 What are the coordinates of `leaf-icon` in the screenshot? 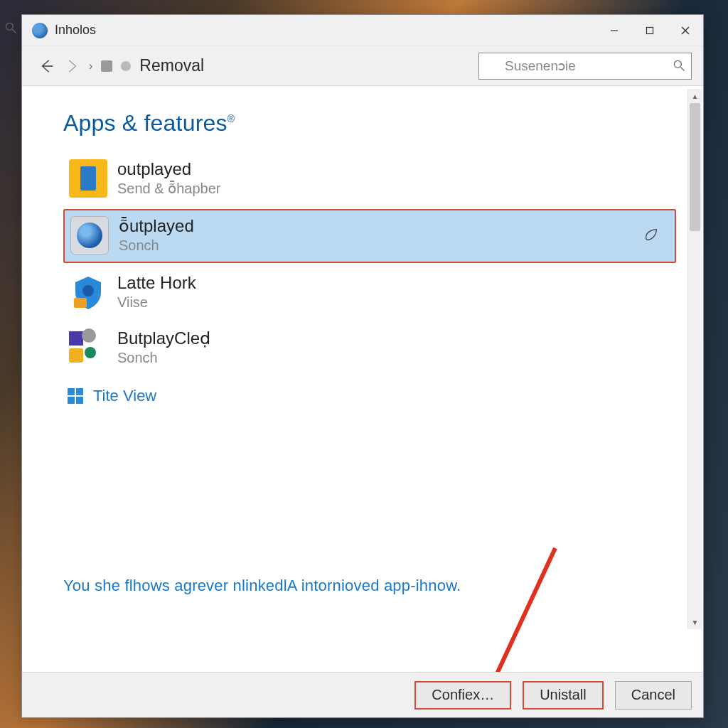 It's located at (651, 236).